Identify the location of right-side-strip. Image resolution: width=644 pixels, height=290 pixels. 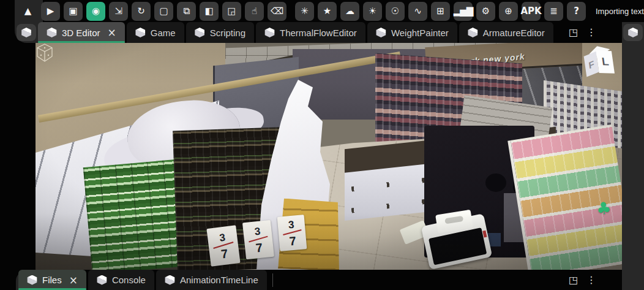
(633, 156).